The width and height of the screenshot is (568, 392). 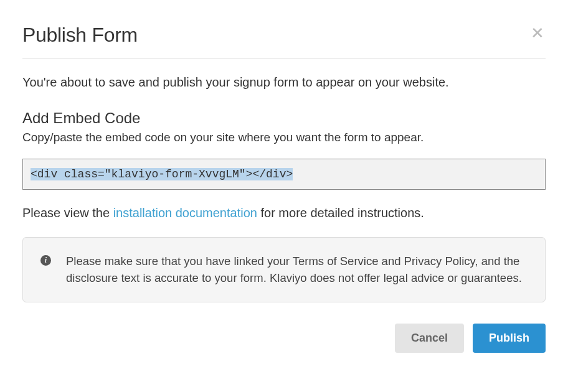 What do you see at coordinates (284, 82) in the screenshot?
I see `intro-text: You're about to save and publish your si…` at bounding box center [284, 82].